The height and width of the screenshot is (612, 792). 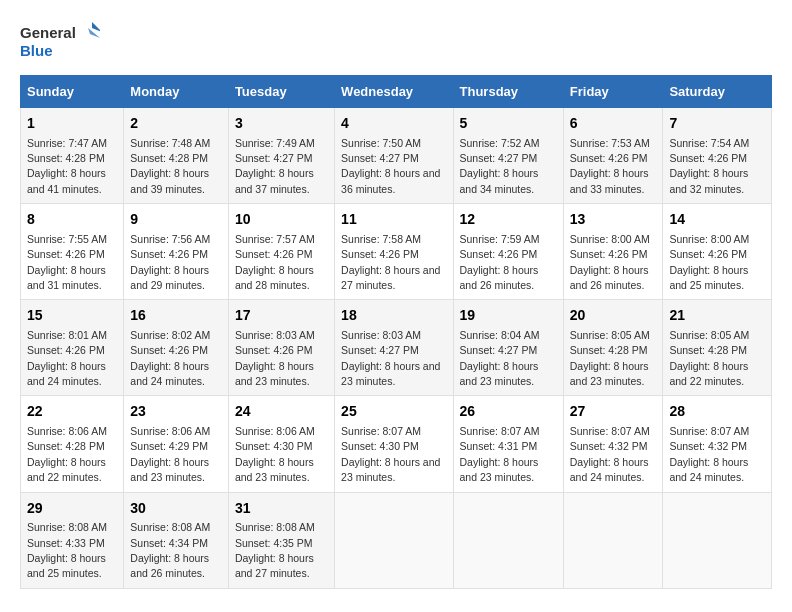 I want to click on sunrise-info: Sunrise: 8:08 AM, so click(x=170, y=527).